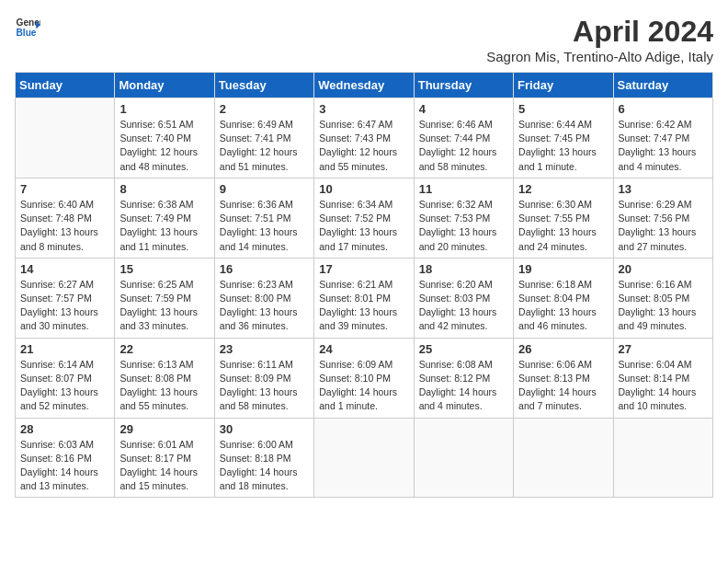  I want to click on title-area: April 2024 Sagron Mis, Trentino-Alto Adi…, so click(599, 40).